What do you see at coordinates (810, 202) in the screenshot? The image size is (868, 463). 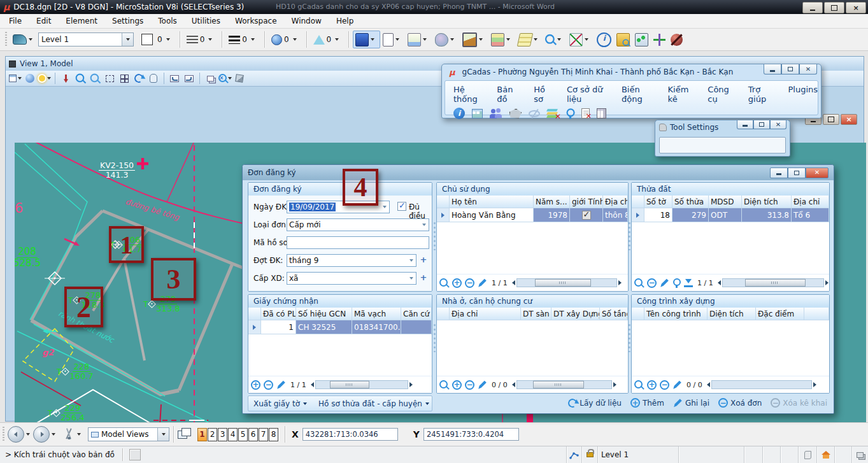 I see `col-dia-chi: Địa chỉ` at bounding box center [810, 202].